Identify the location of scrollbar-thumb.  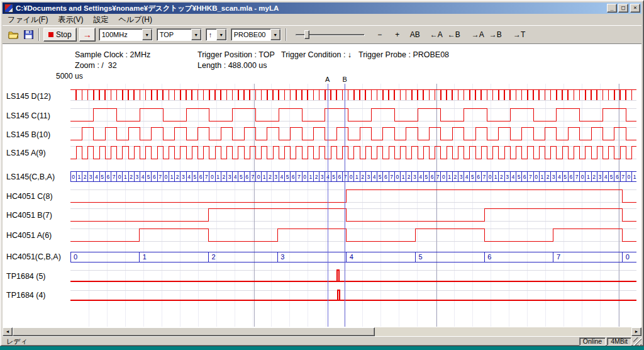
(194, 332).